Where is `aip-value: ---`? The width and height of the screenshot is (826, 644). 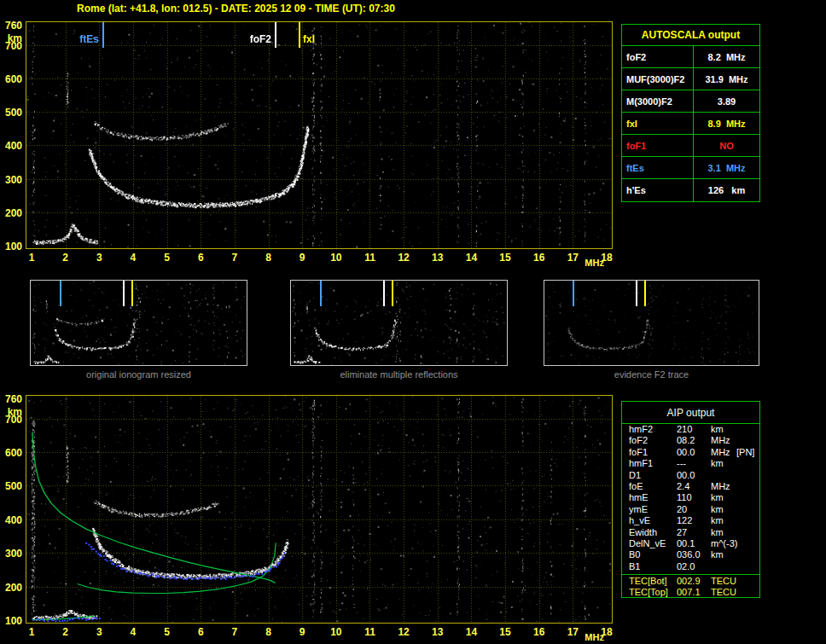 aip-value: --- is located at coordinates (694, 464).